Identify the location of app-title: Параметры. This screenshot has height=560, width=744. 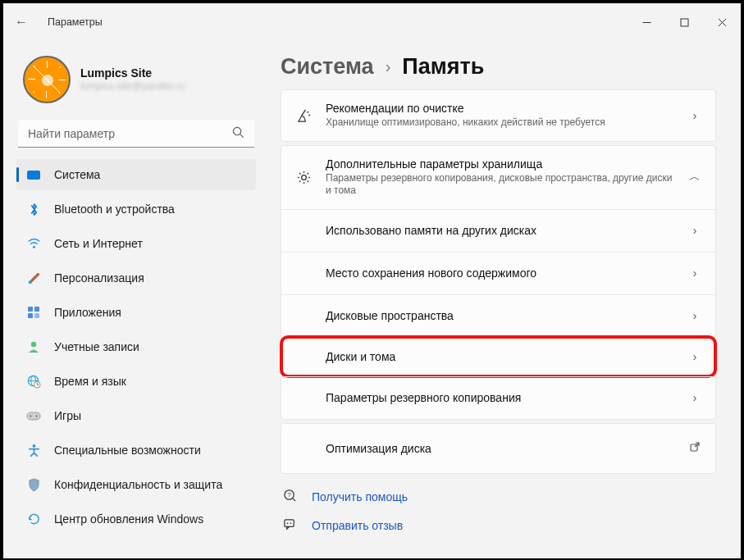
(75, 22).